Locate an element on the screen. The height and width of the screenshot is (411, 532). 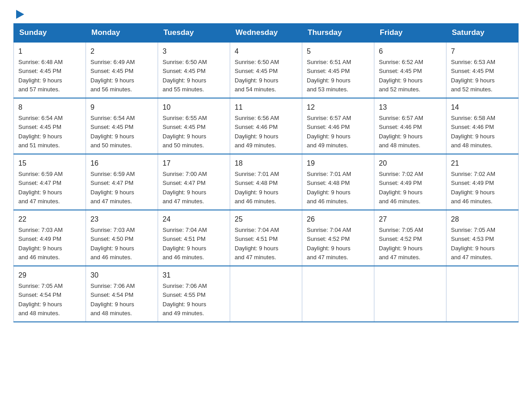
day-info: Sunrise: 7:00 AMSunset: 4:47 PMDaylight:… is located at coordinates (184, 188).